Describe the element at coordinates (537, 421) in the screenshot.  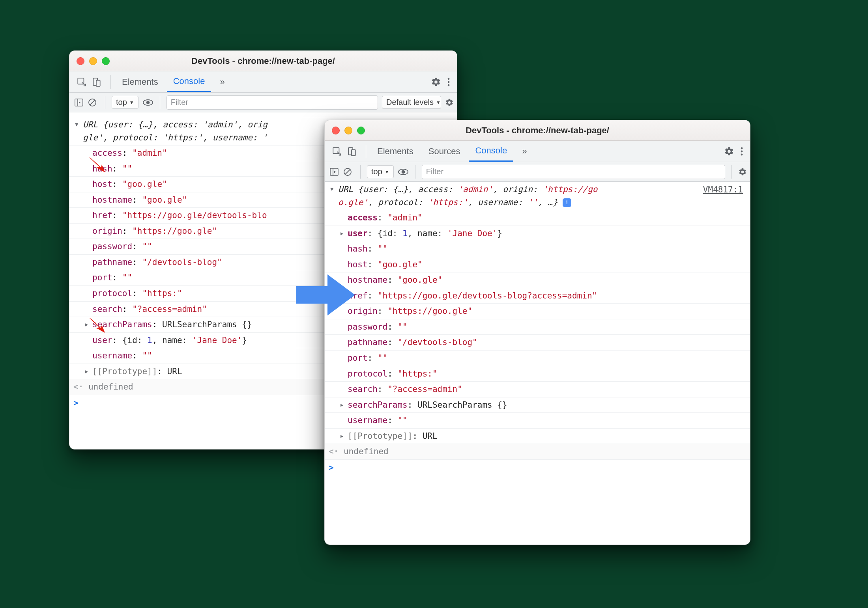
I see `prop-username: username: ""` at that location.